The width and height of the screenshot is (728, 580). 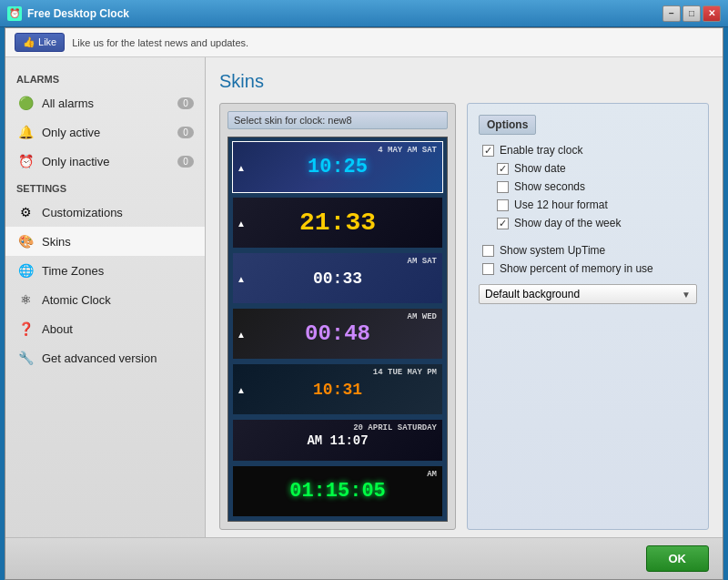 I want to click on show-uptime-checkbox, so click(x=488, y=251).